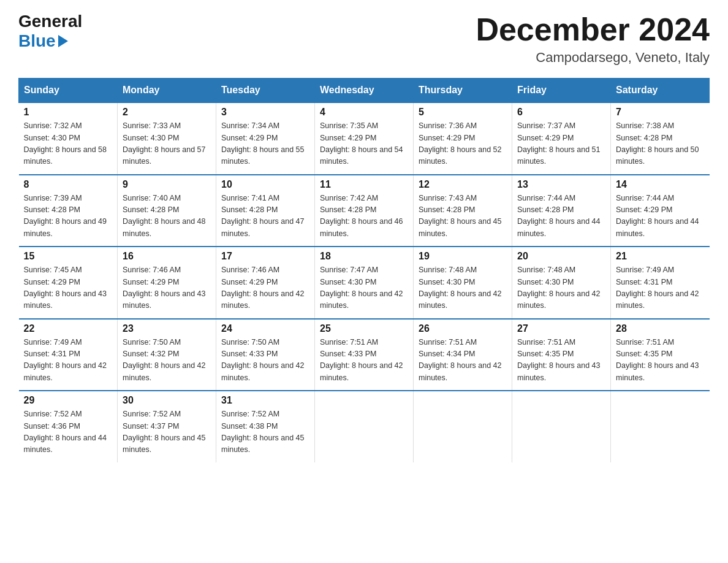 This screenshot has height=563, width=728. I want to click on day-info: Sunrise: 7:50 AMSunset: 4:33 PMDaylight:…, so click(263, 360).